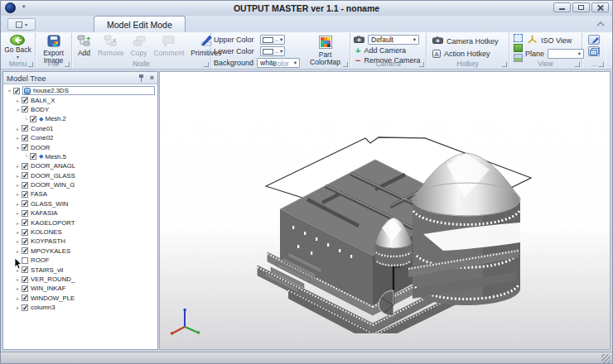 The height and width of the screenshot is (364, 613). I want to click on tree-item-VER_ROUND_: ▸✓VER_ROUND_, so click(80, 280).